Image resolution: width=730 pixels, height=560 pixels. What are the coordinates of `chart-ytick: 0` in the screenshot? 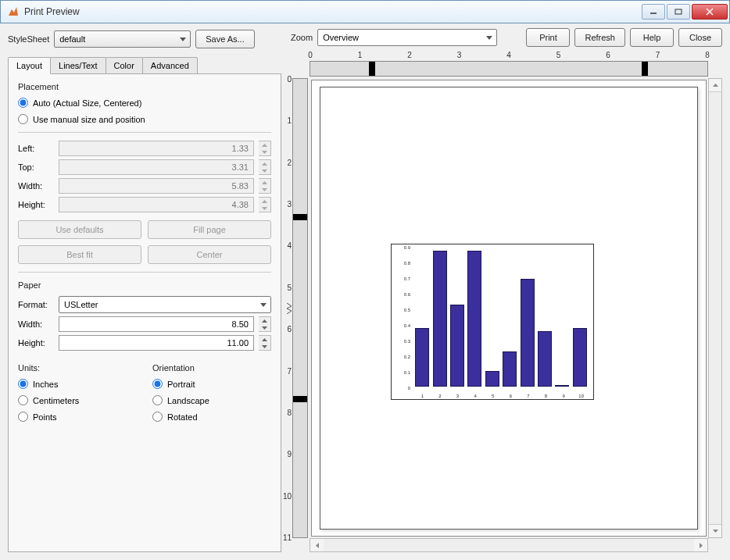 It's located at (402, 388).